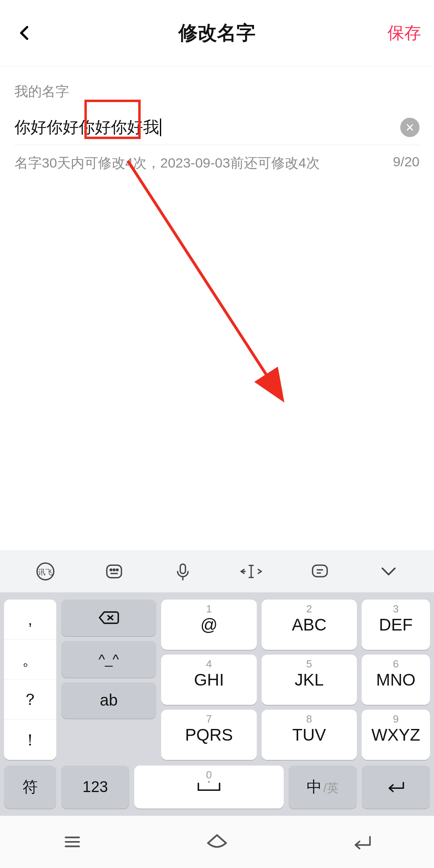 Image resolution: width=434 pixels, height=868 pixels. Describe the element at coordinates (45, 572) in the screenshot. I see `svg-text: 讯飞` at that location.